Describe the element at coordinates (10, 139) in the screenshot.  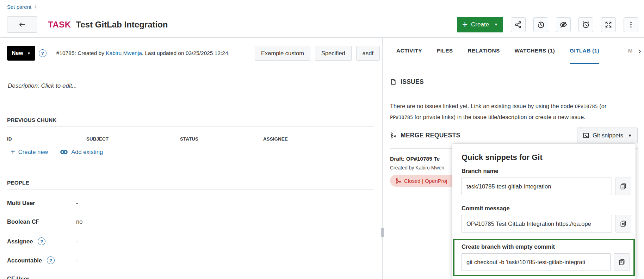
I see `column-header-id: ID` at that location.